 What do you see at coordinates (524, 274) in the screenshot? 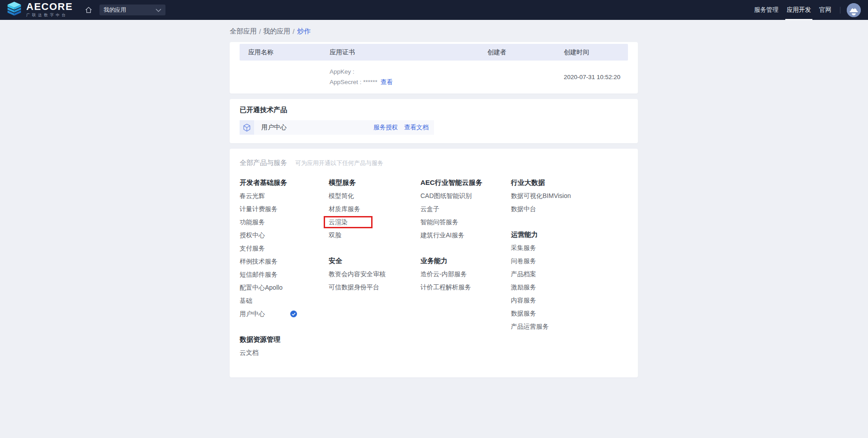
I see `product-item-label: 产品档案` at bounding box center [524, 274].